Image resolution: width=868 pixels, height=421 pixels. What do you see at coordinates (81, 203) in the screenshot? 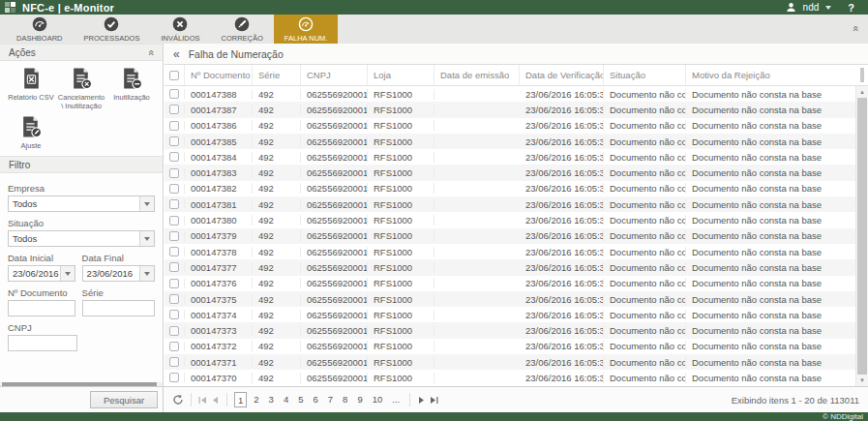
I see `empresa-select: Todos` at bounding box center [81, 203].